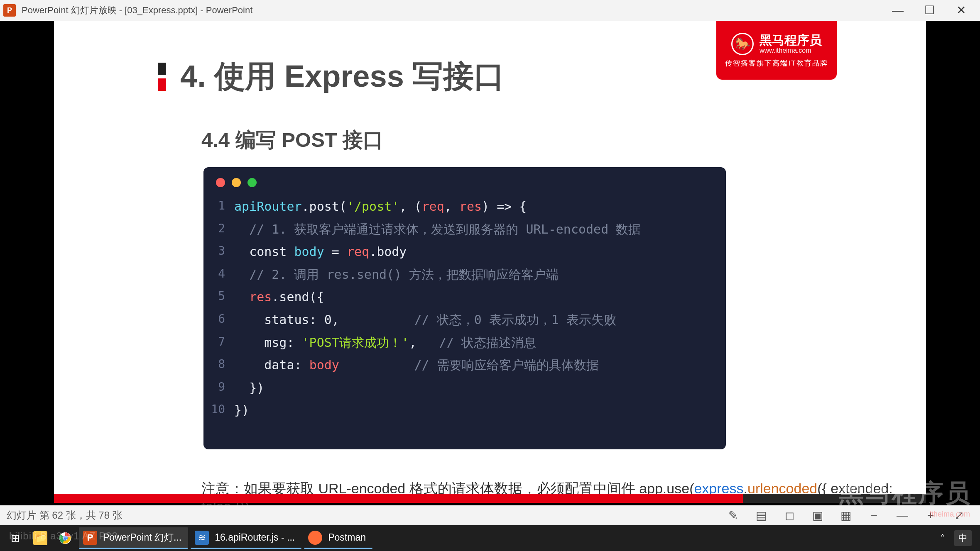 The width and height of the screenshot is (980, 551). I want to click on brand-tagline: 传智播客旗下高端IT教育品牌, so click(777, 63).